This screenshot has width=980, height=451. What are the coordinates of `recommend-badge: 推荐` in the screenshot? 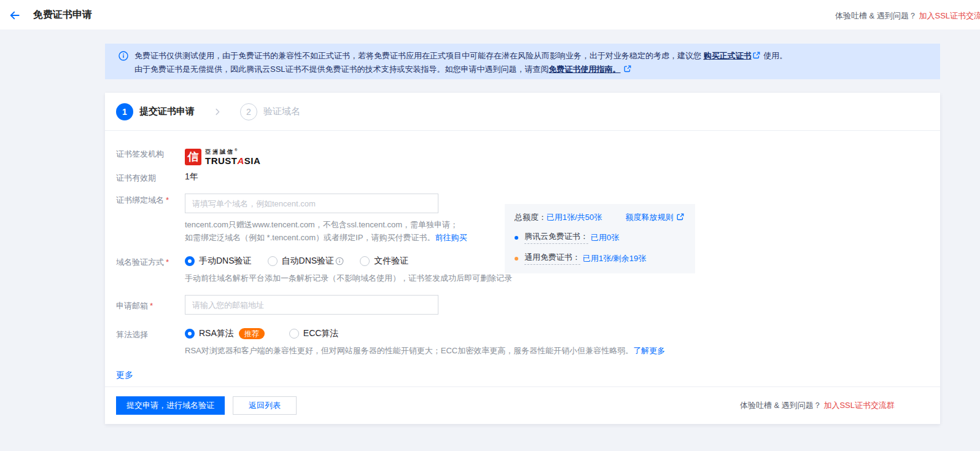 It's located at (252, 334).